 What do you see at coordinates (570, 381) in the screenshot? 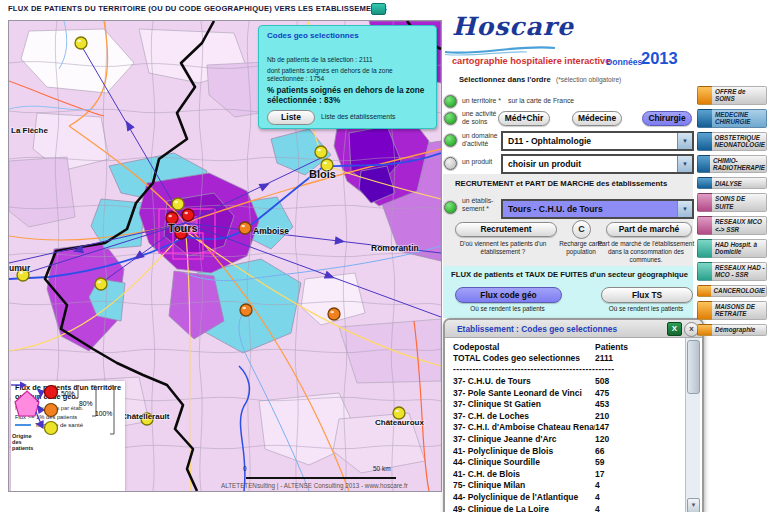
I see `table-row: 37- C.H.U. de Tours508` at bounding box center [570, 381].